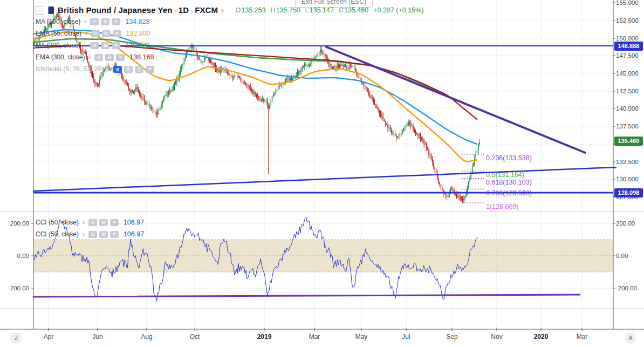 Image resolution: width=644 pixels, height=347 pixels. What do you see at coordinates (627, 108) in the screenshot?
I see `price-axis-label: 140.000` at bounding box center [627, 108].